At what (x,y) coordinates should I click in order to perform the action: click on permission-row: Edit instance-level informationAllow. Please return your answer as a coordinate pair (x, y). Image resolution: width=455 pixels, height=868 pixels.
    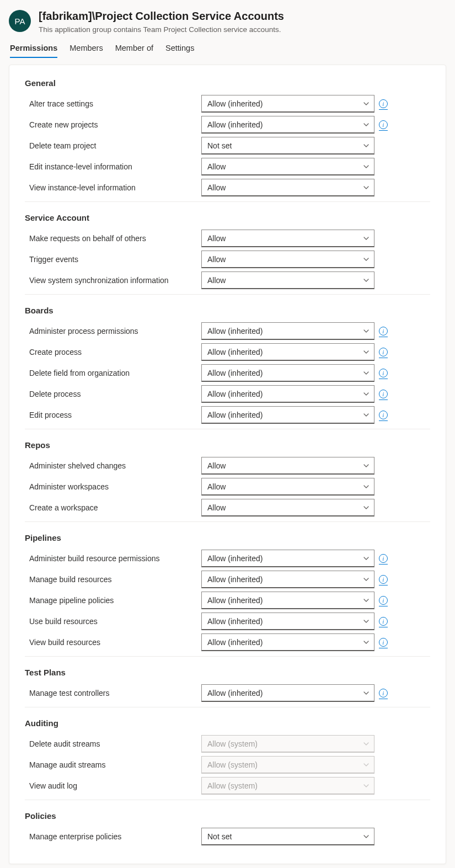
    Looking at the image, I should click on (227, 167).